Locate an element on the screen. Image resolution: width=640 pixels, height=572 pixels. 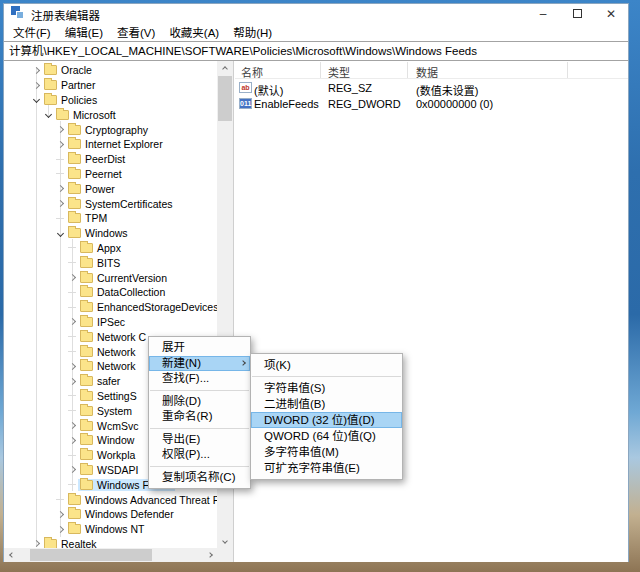
horizontal-scroll-thumb is located at coordinates (91, 555).